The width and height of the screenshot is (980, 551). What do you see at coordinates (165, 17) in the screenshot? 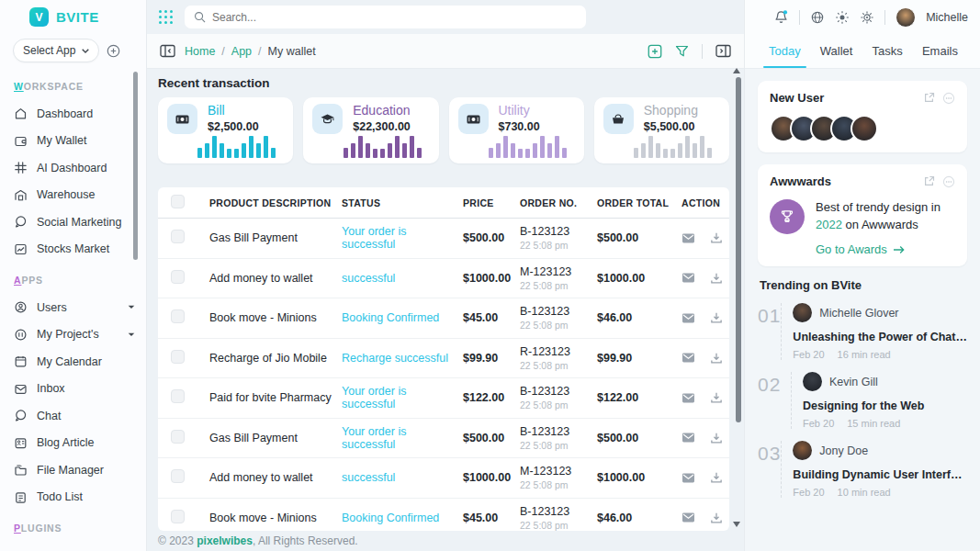
I see `app-grid-icon` at bounding box center [165, 17].